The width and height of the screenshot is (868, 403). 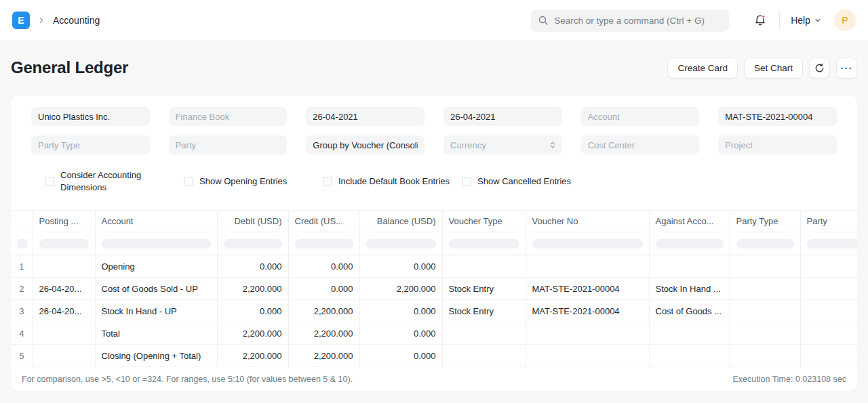 What do you see at coordinates (503, 116) in the screenshot?
I see `to-date-filter` at bounding box center [503, 116].